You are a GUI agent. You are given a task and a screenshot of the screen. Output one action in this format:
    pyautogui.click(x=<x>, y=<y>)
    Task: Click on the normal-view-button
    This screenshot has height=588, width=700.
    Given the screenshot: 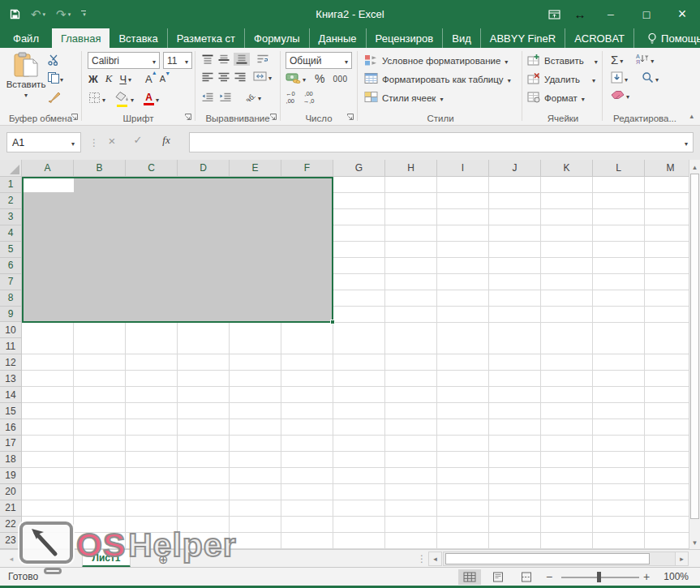 What is the action you would take?
    pyautogui.click(x=470, y=577)
    